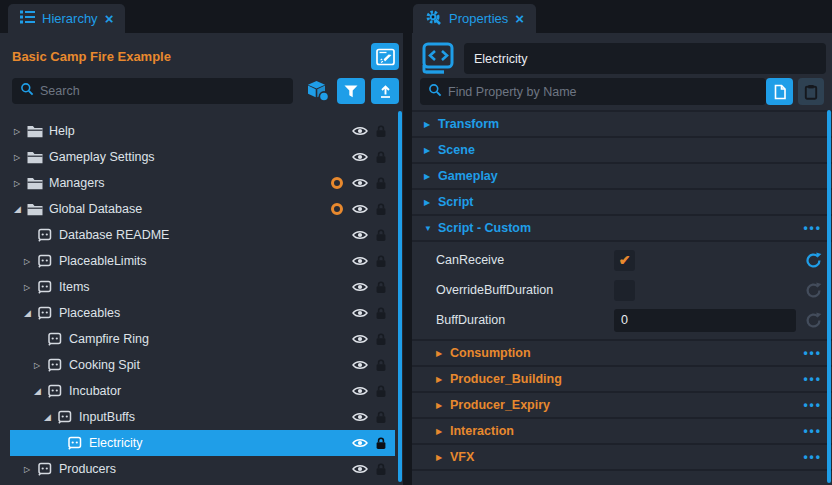 The width and height of the screenshot is (832, 485). What do you see at coordinates (645, 58) in the screenshot?
I see `object-name-input` at bounding box center [645, 58].